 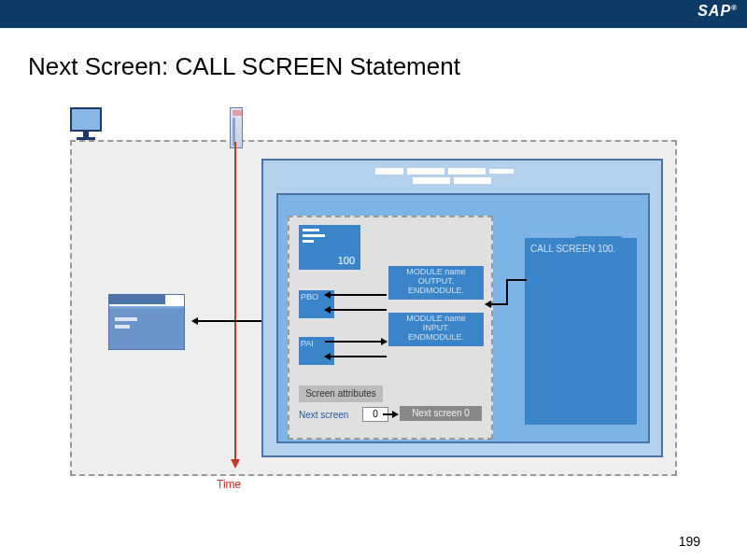 What do you see at coordinates (444, 172) in the screenshot?
I see `title-bars-icon` at bounding box center [444, 172].